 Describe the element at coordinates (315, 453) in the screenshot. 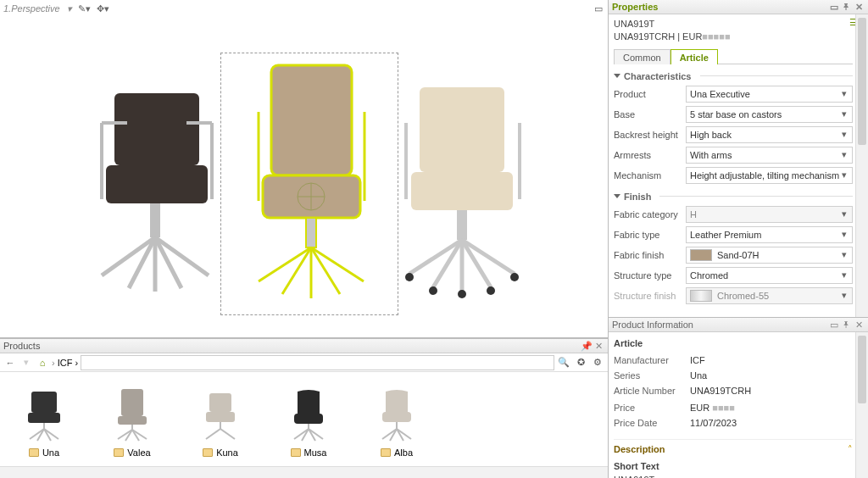

I see `product-label: Musa` at that location.